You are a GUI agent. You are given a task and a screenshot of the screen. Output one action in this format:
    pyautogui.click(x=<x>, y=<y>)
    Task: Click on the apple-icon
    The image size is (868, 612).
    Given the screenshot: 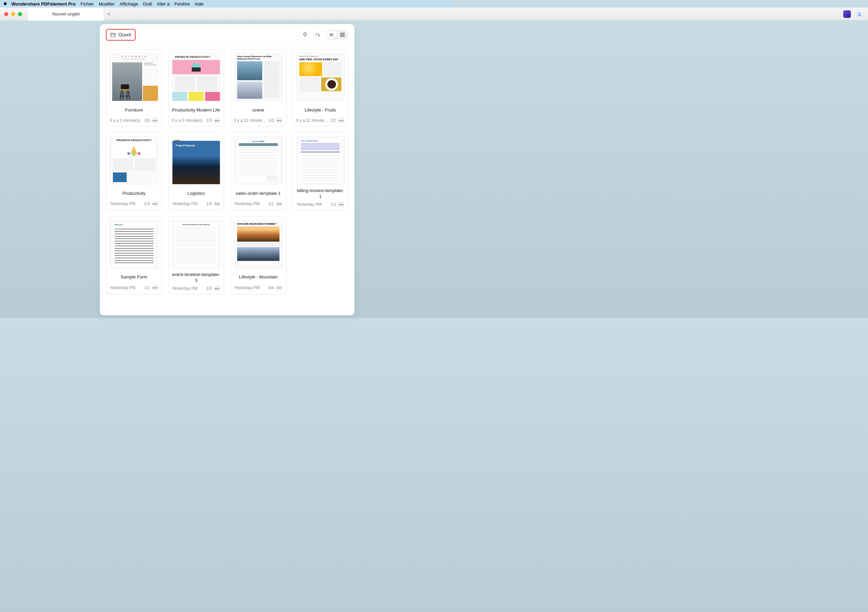 What is the action you would take?
    pyautogui.click(x=5, y=4)
    